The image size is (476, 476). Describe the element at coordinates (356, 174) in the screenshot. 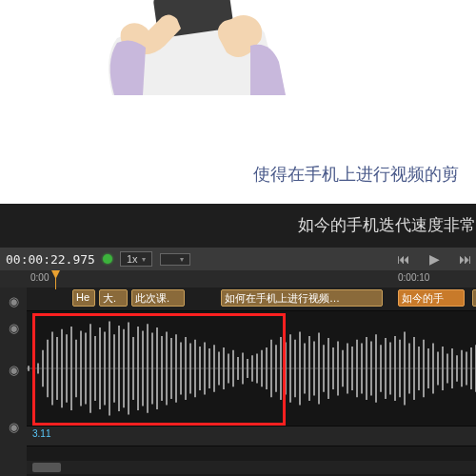

I see `preview-subtitle: 使得在手机上进行视频的剪` at that location.